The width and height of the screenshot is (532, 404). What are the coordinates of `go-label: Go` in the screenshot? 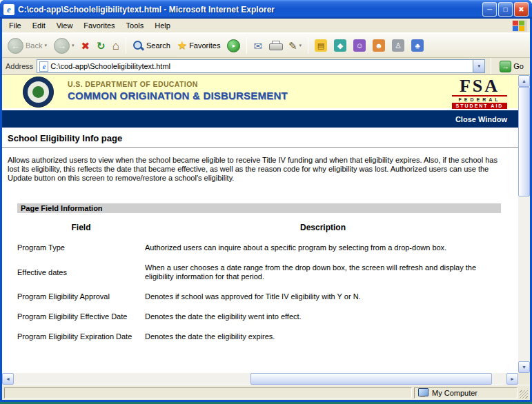 It's located at (519, 66).